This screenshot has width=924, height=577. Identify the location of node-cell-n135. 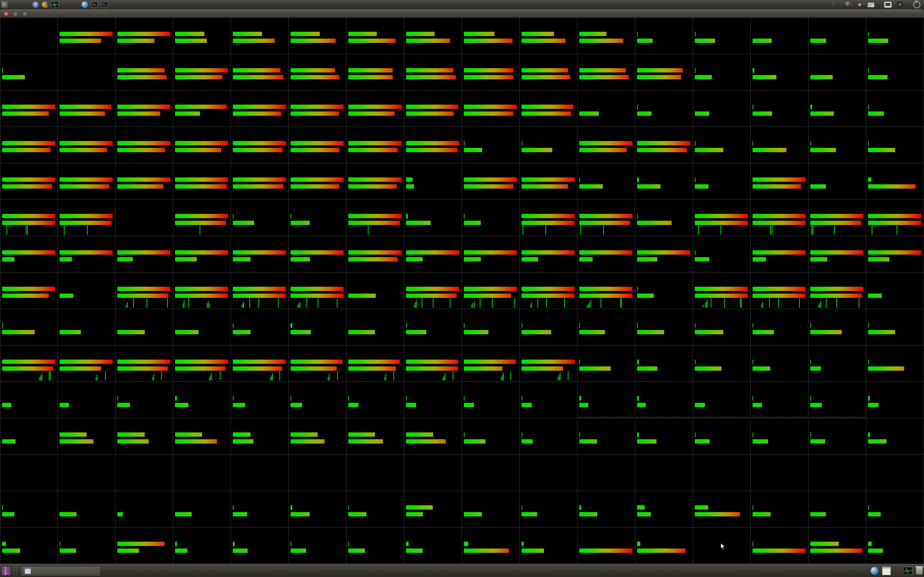
(376, 327).